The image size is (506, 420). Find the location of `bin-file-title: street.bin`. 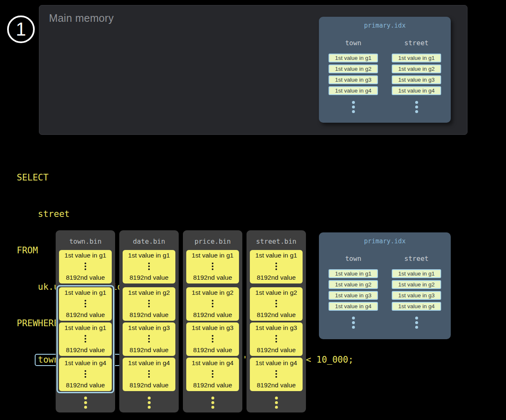

bin-file-title: street.bin is located at coordinates (276, 240).